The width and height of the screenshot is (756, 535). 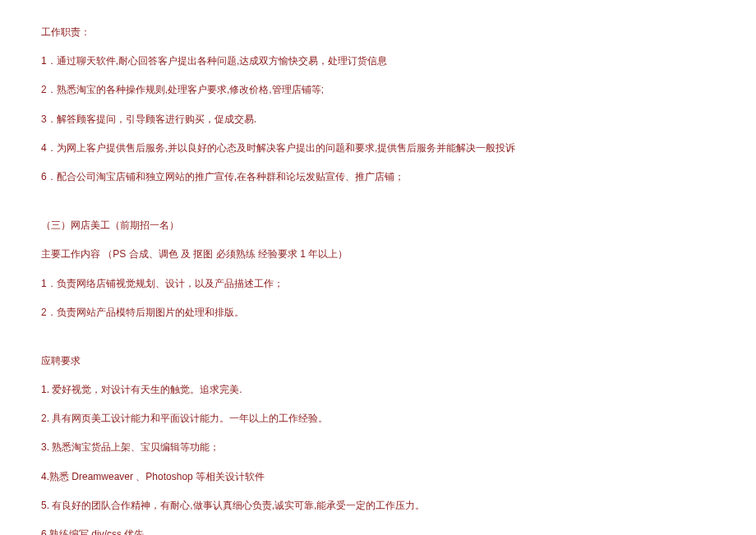 What do you see at coordinates (378, 390) in the screenshot?
I see `section3-item: 1. 爱好视觉，对设计有天生的触觉。追求完美.` at bounding box center [378, 390].